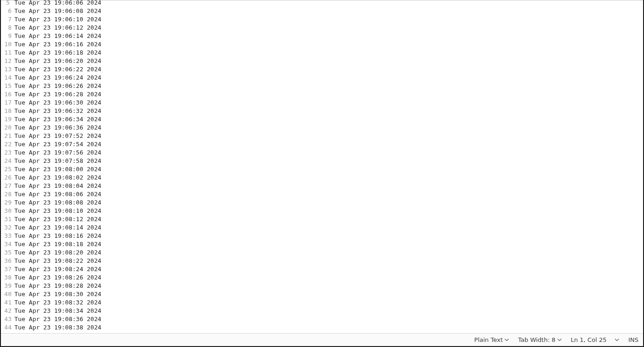 This screenshot has height=347, width=644. I want to click on line-number: 6, so click(6, 11).